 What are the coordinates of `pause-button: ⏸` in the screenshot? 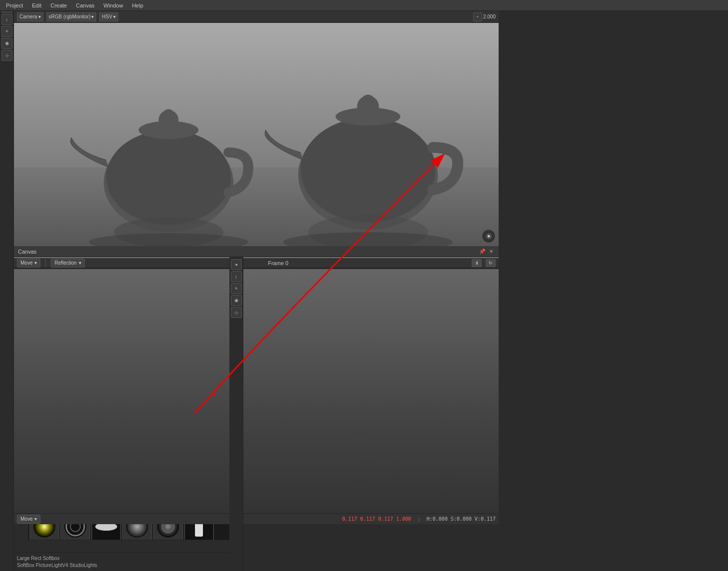 It's located at (477, 263).